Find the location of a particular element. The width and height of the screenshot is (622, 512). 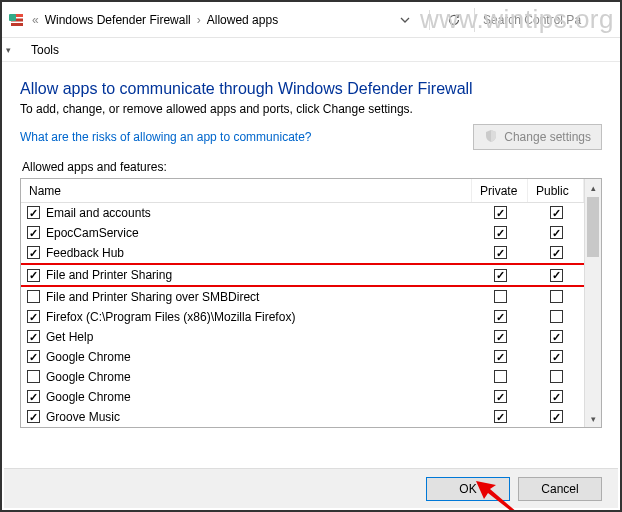

row-label: File and Printer Sharing over SMBDirect is located at coordinates (152, 297).